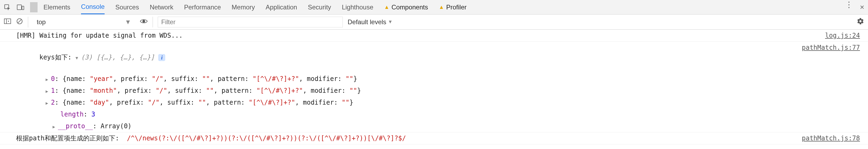 The height and width of the screenshot is (149, 868). Describe the element at coordinates (20, 7) in the screenshot. I see `device-toolbar-icon` at that location.